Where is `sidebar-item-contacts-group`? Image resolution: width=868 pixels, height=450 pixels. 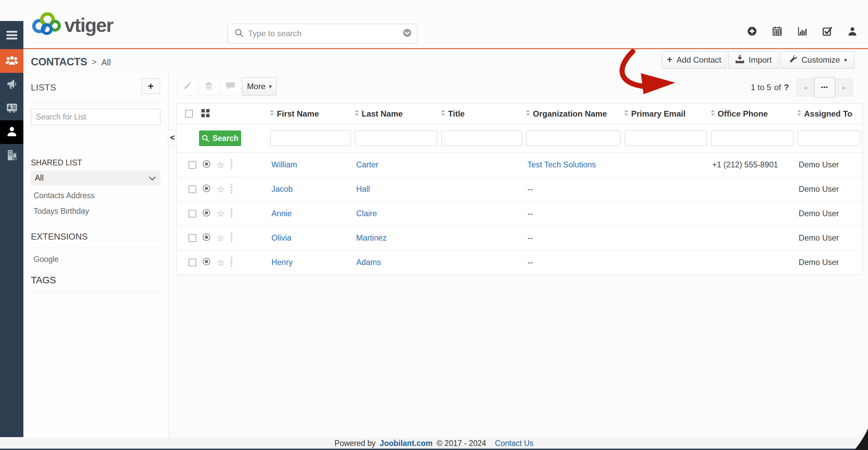 sidebar-item-contacts-group is located at coordinates (12, 61).